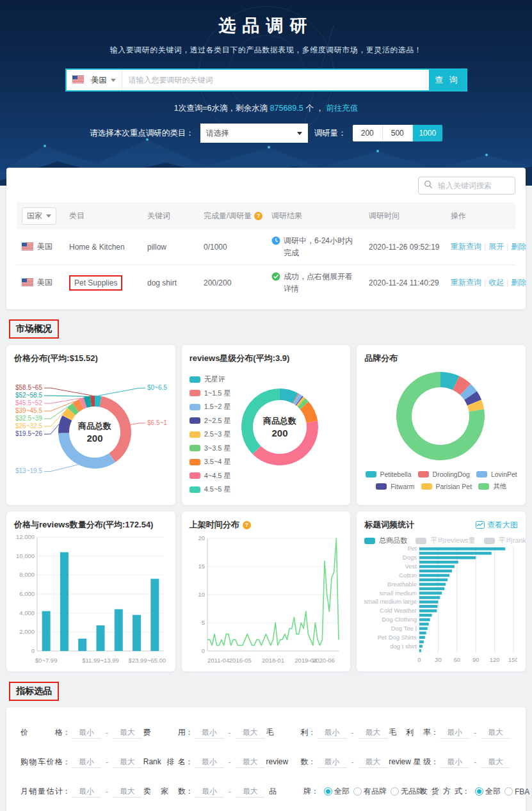  I want to click on table-header-6: 操作, so click(480, 216).